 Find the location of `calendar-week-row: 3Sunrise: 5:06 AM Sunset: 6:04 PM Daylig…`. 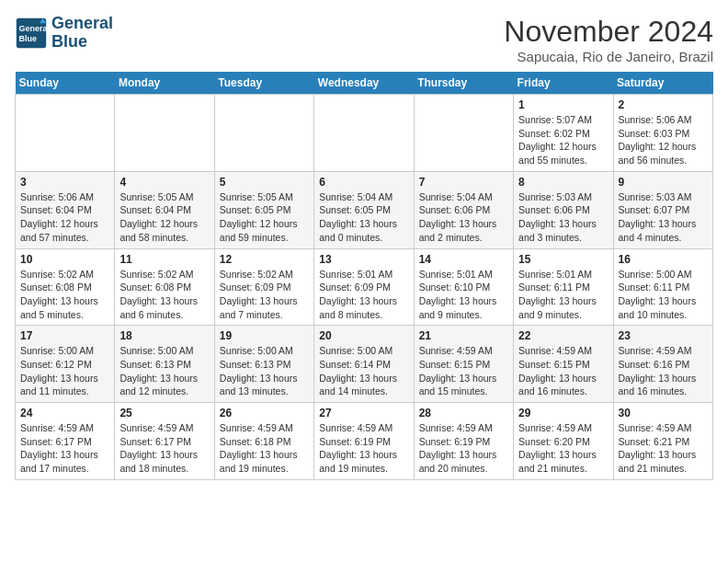

calendar-week-row: 3Sunrise: 5:06 AM Sunset: 6:04 PM Daylig… is located at coordinates (364, 210).